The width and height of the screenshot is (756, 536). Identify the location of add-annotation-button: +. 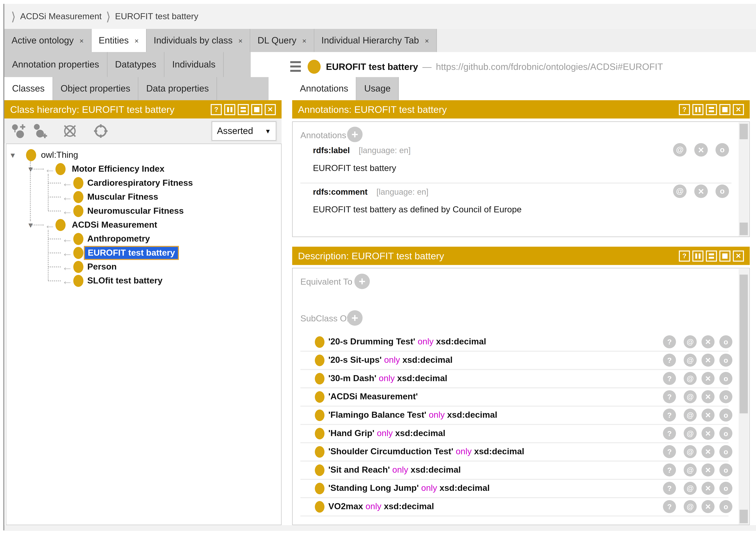
(355, 135).